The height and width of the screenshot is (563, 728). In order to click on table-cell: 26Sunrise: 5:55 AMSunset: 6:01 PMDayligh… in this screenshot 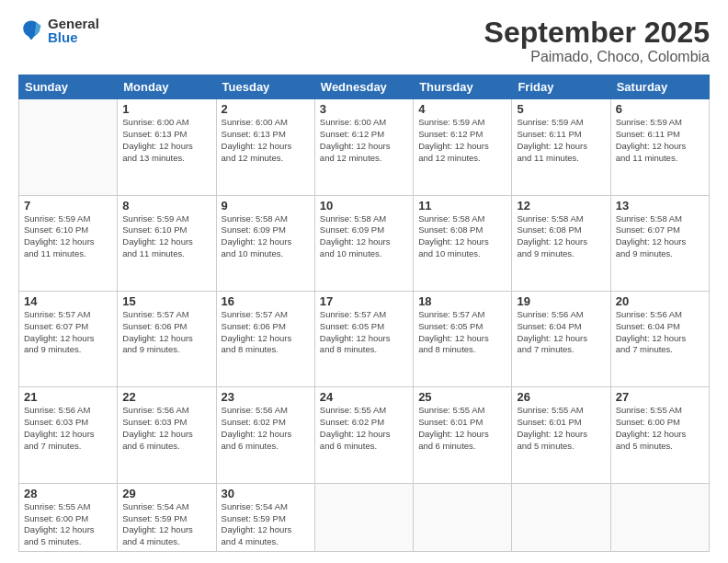, I will do `click(561, 435)`.